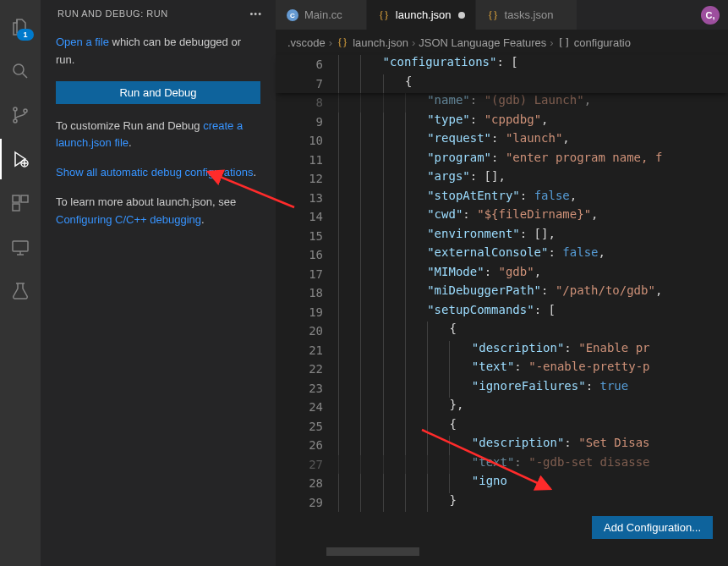  I want to click on panel-customize-text: To customize Run and Debug create a laun…, so click(158, 135).